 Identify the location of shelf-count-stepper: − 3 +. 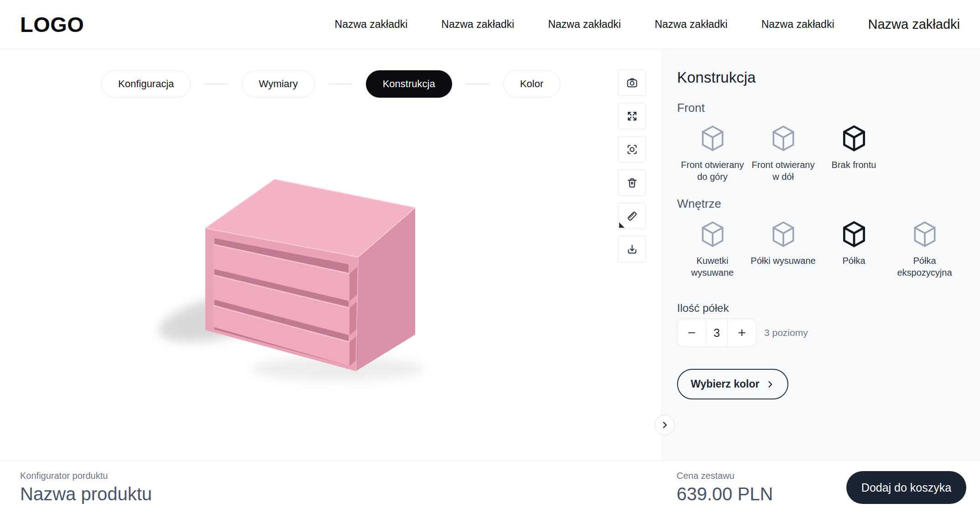
(717, 333).